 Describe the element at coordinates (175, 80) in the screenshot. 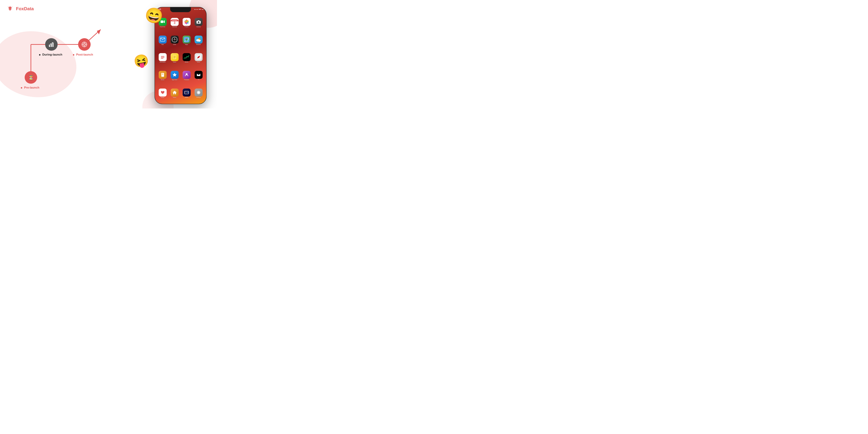

I see `appstore-label: App Store` at that location.